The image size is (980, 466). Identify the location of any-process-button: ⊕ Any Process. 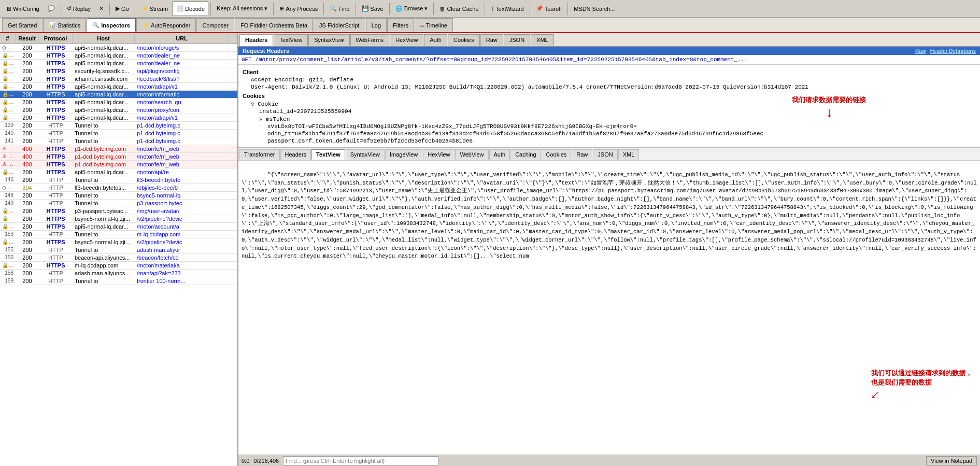
(299, 9).